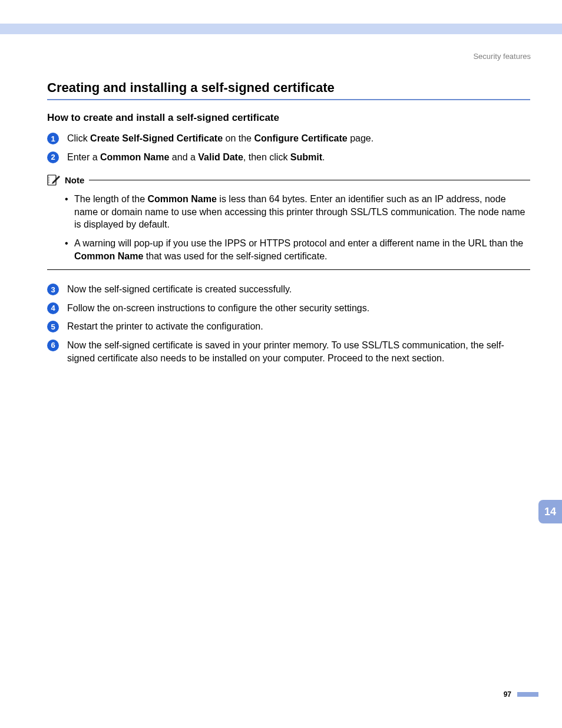 This screenshot has height=728, width=562. I want to click on section-subtitle: How to create and install a self-signed …, so click(289, 118).